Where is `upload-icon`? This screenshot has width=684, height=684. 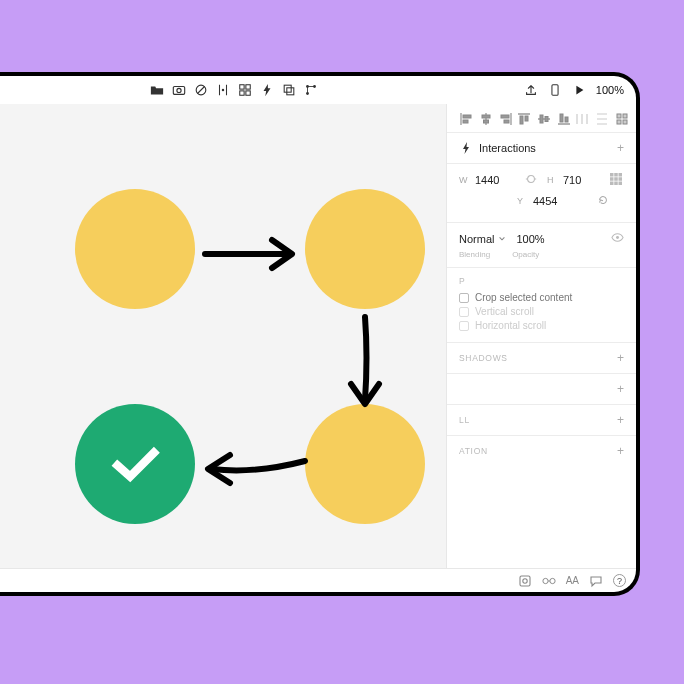
upload-icon is located at coordinates (531, 90).